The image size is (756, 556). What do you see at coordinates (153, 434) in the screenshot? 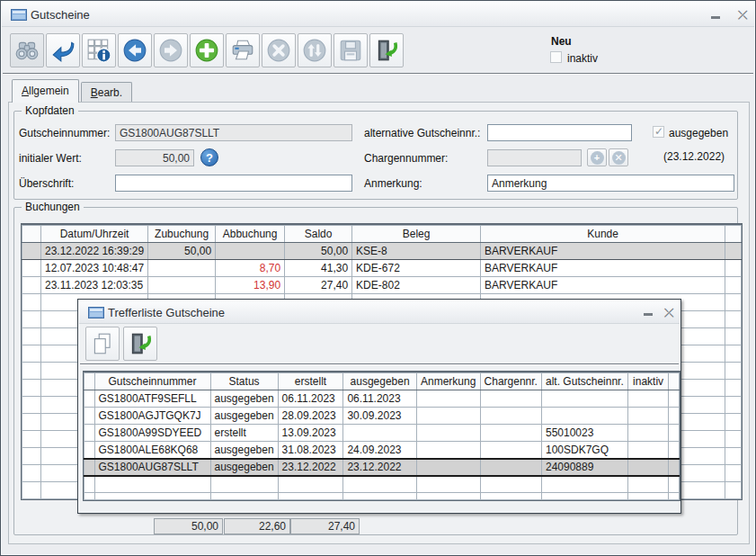
I see `cell-nummer: GS1800A99SDYEED` at bounding box center [153, 434].